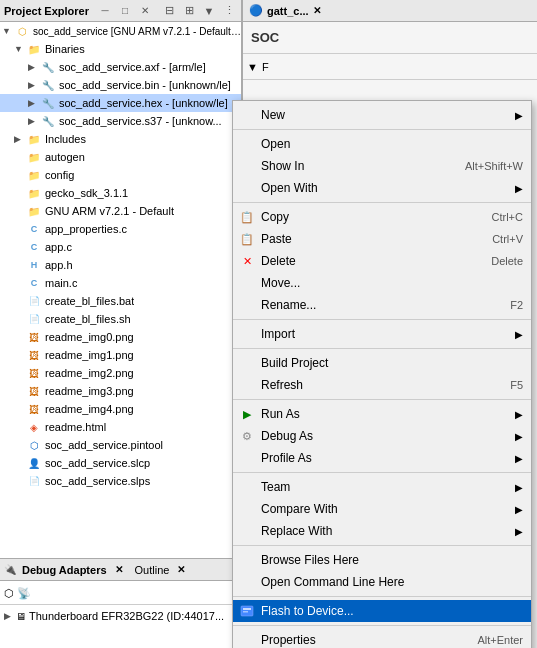  What do you see at coordinates (382, 436) in the screenshot?
I see `menu-item-debug-as: ⚙ Debug As ▶` at bounding box center [382, 436].